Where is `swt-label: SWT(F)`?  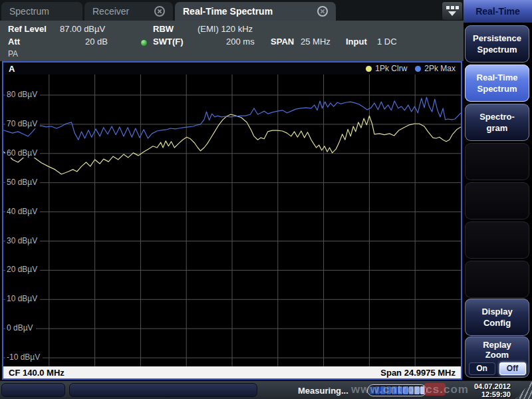
swt-label: SWT(F) is located at coordinates (168, 41).